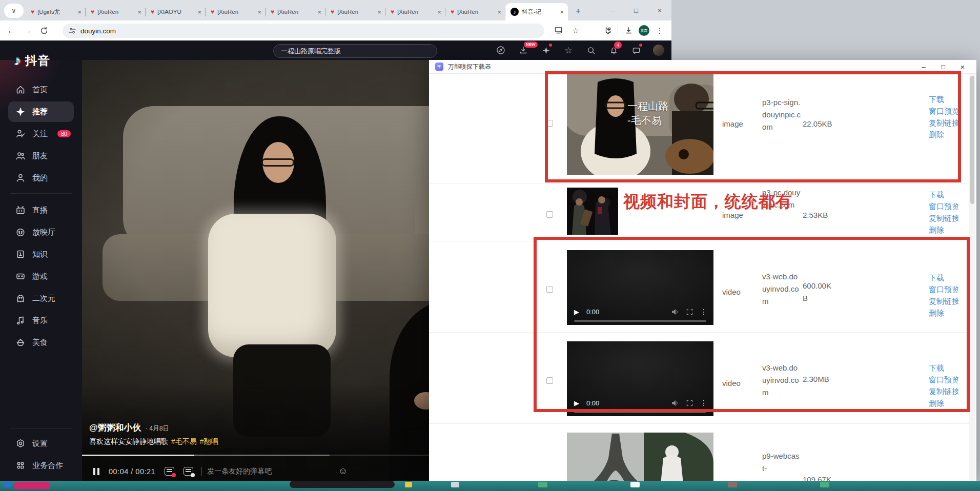 The width and height of the screenshot is (980, 491). I want to click on messages-icon, so click(636, 50).